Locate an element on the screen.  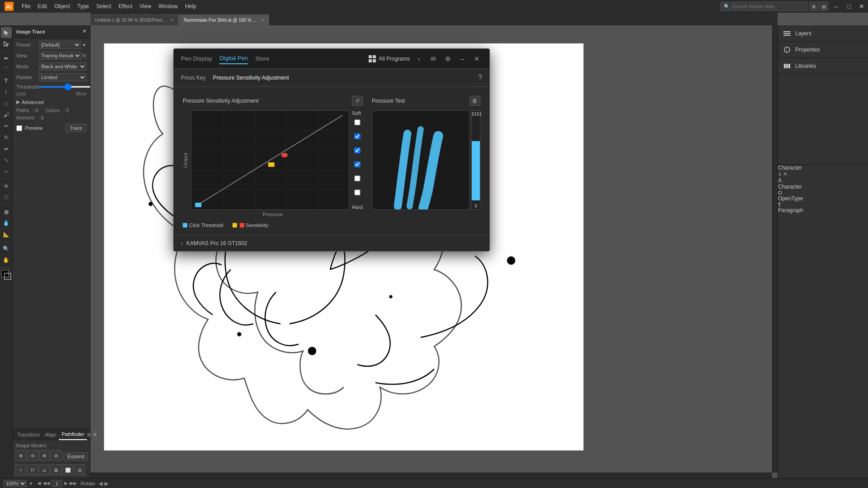
crop-btn: ⊠ is located at coordinates (56, 470).